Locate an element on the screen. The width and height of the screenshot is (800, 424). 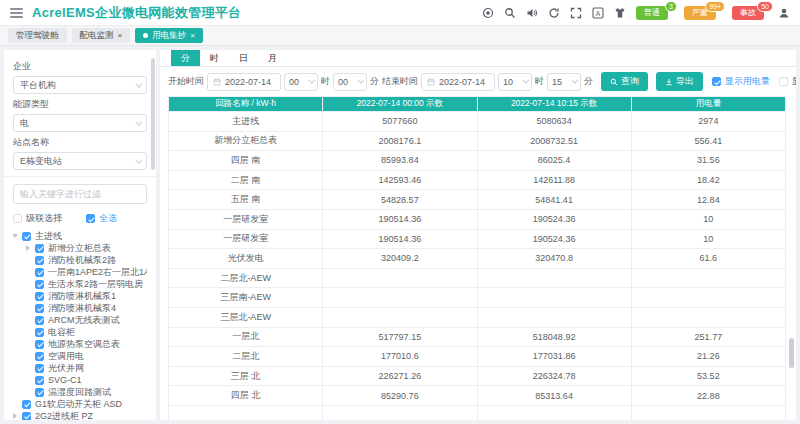
end-date-input: 2022-07-14 is located at coordinates (458, 82).